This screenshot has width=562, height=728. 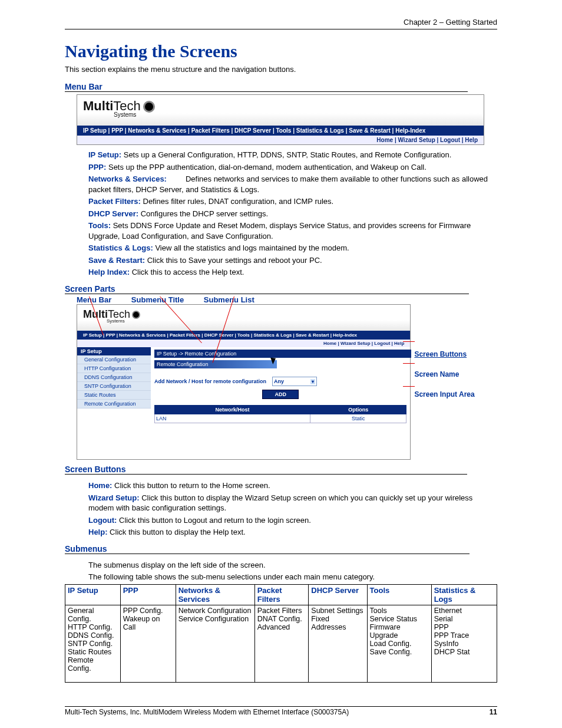 What do you see at coordinates (210, 381) in the screenshot?
I see `form-label: Add Network / Host for remote configurat…` at bounding box center [210, 381].